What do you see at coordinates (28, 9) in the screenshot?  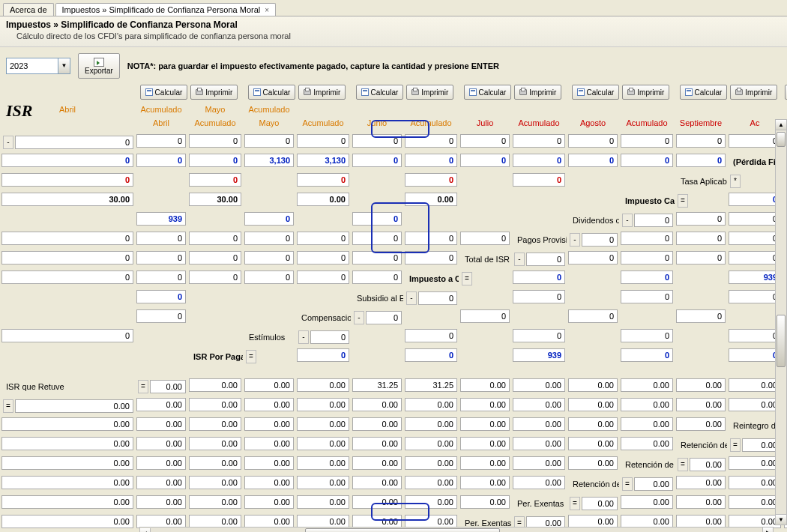 I see `tab-about: Acerca de` at bounding box center [28, 9].